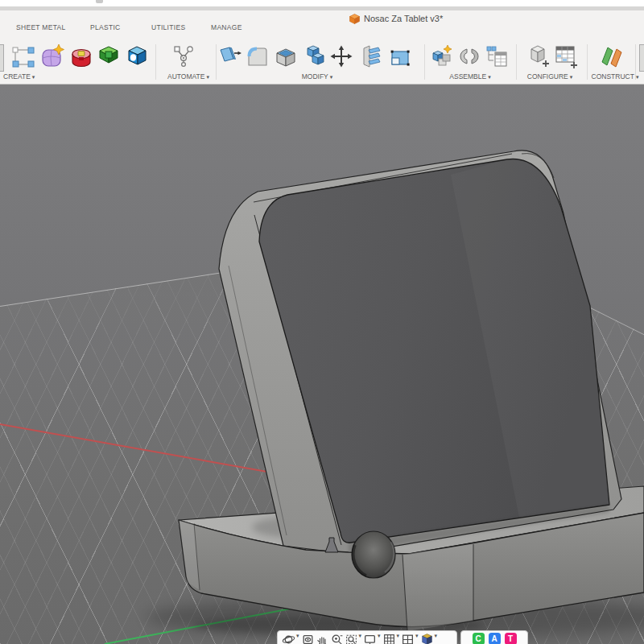 The image size is (644, 644). What do you see at coordinates (400, 56) in the screenshot?
I see `scale-icon` at bounding box center [400, 56].